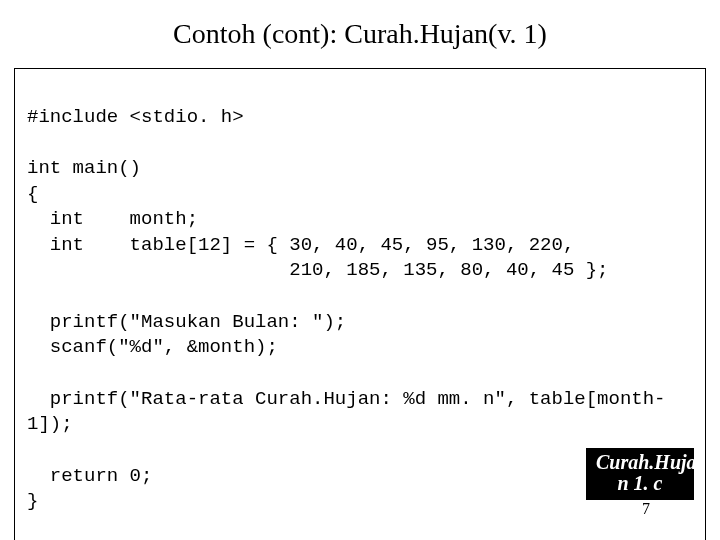  I want to click on code-line: int main(), so click(84, 168).